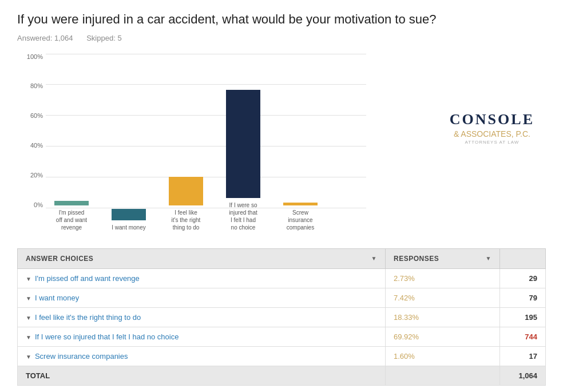 The width and height of the screenshot is (563, 392). What do you see at coordinates (243, 216) in the screenshot?
I see `bar-label-3: If I were so injured that I felt I had n…` at bounding box center [243, 216].